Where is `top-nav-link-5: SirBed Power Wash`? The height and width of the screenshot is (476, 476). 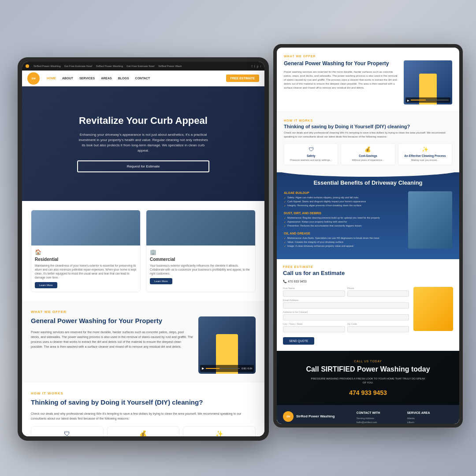
top-nav-link-5: SirBed Power Wash is located at coordinates (170, 66).